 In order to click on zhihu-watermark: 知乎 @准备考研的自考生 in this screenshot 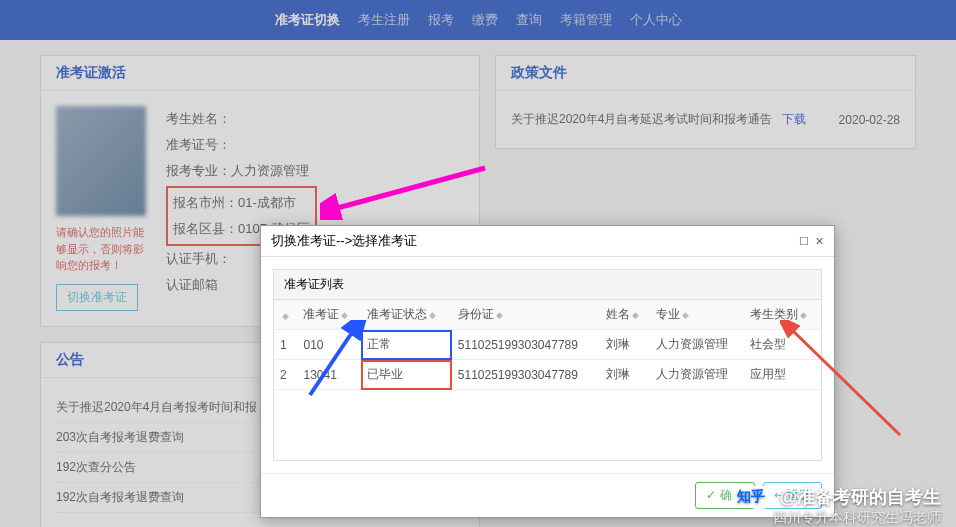, I will do `click(836, 497)`.